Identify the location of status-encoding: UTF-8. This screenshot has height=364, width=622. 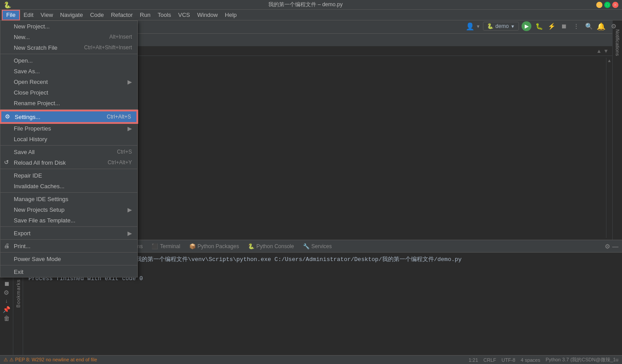
(508, 360).